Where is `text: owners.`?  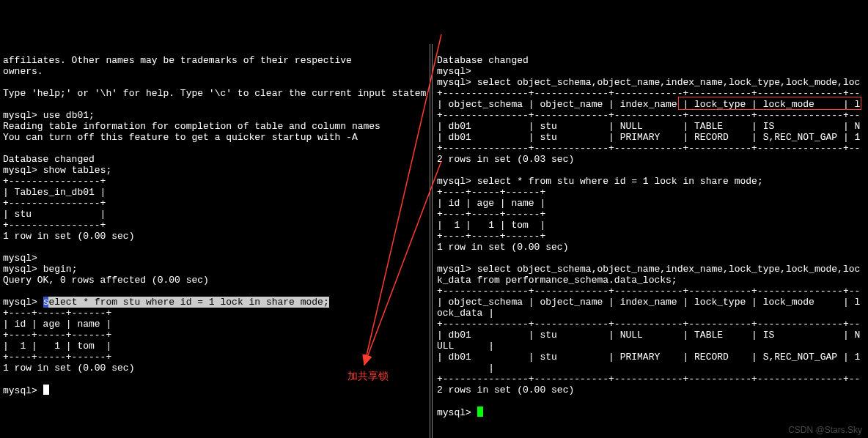 text: owners. is located at coordinates (23, 72).